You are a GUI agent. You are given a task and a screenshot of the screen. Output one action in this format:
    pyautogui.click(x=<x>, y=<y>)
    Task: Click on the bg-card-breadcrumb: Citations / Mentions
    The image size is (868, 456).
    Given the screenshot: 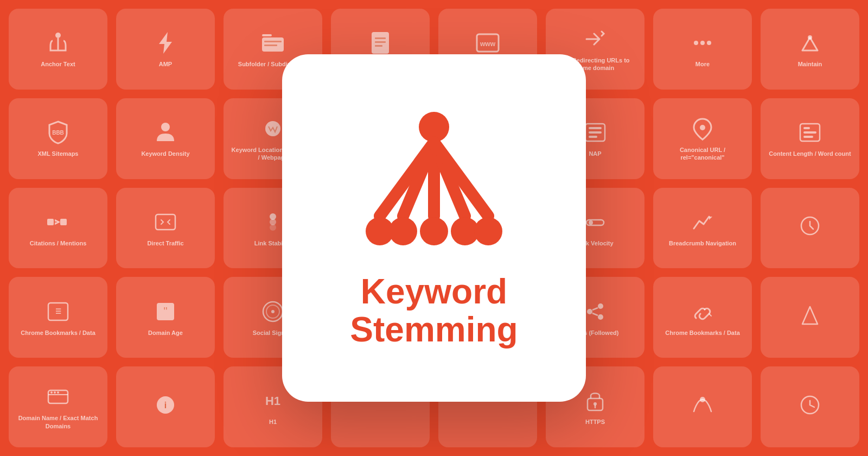 What is the action you would take?
    pyautogui.click(x=58, y=228)
    